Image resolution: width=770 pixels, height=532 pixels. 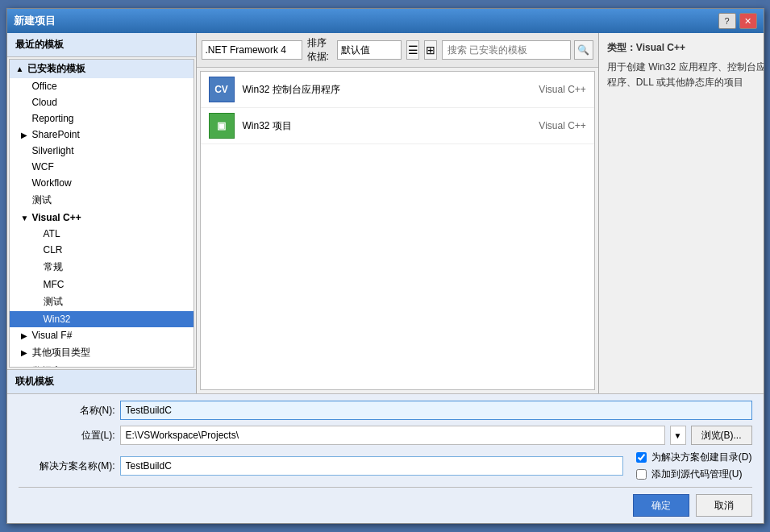 I want to click on sort-label: 排序依据:, so click(x=320, y=50).